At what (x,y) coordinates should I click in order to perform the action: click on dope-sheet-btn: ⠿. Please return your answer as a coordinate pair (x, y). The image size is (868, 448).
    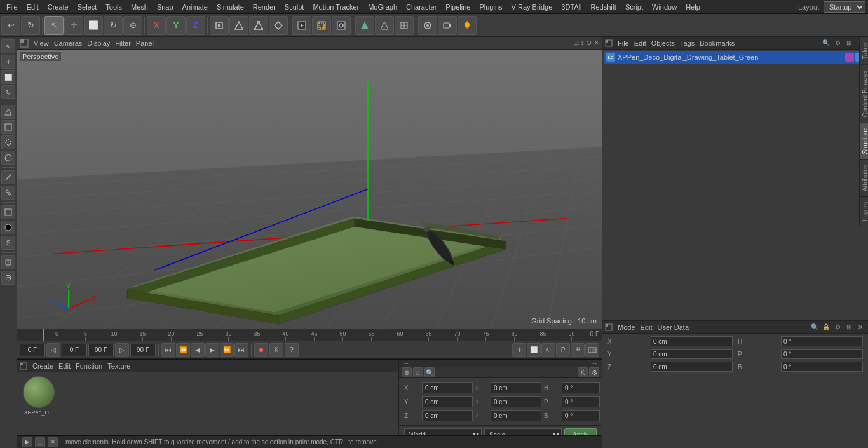
    Looking at the image, I should click on (578, 350).